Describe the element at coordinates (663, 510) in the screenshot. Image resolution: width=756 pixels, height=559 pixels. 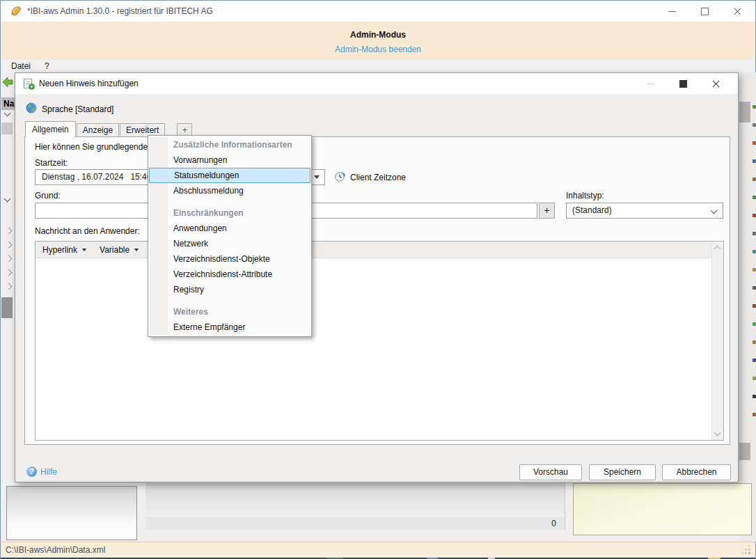
I see `preview-panel-fragment` at that location.